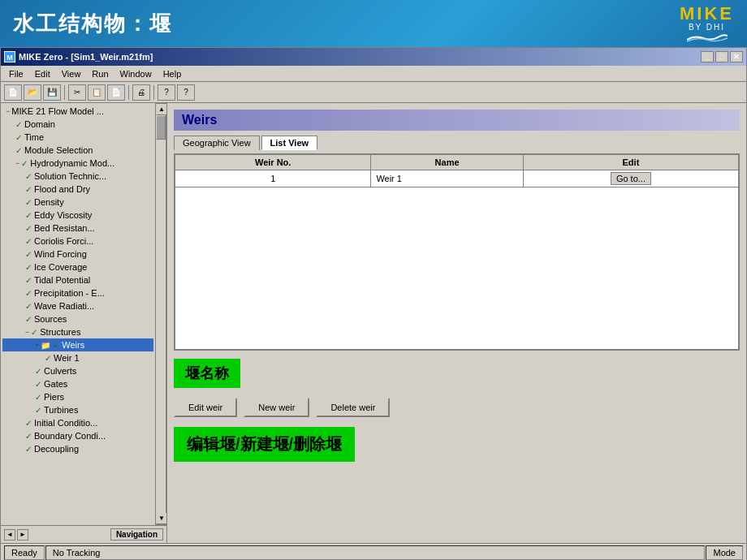  Describe the element at coordinates (78, 371) in the screenshot. I see `tree-item: ✓Culverts` at that location.